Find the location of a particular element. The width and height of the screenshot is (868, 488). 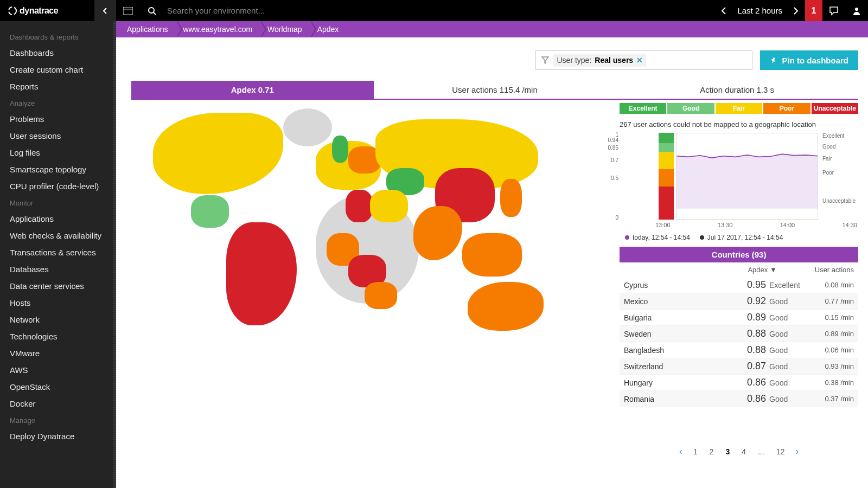

country-row: Sweden0.88Good0.89 /min is located at coordinates (739, 334).